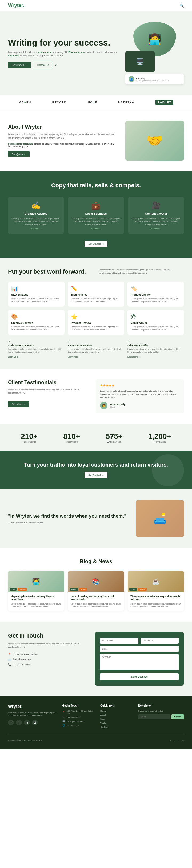  Describe the element at coordinates (153, 81) in the screenshot. I see `hero-card-text: Lorem ipsum dolor sit amet consectetur` at that location.